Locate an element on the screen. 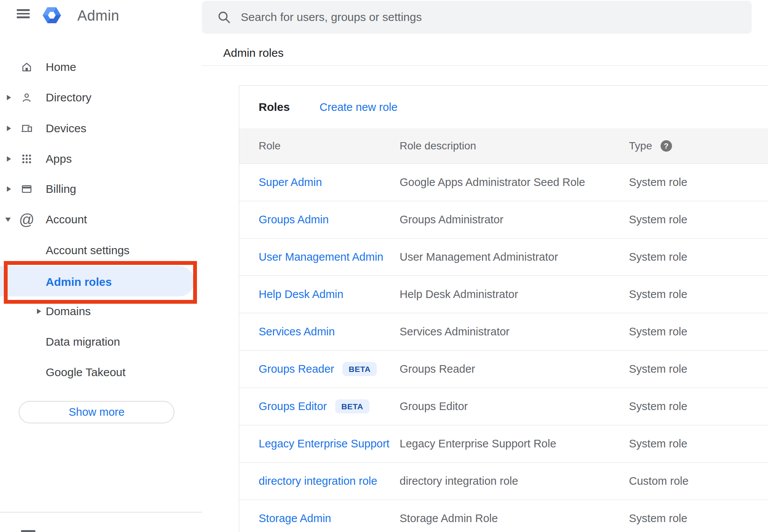  column-header-type: Type ? is located at coordinates (699, 146).